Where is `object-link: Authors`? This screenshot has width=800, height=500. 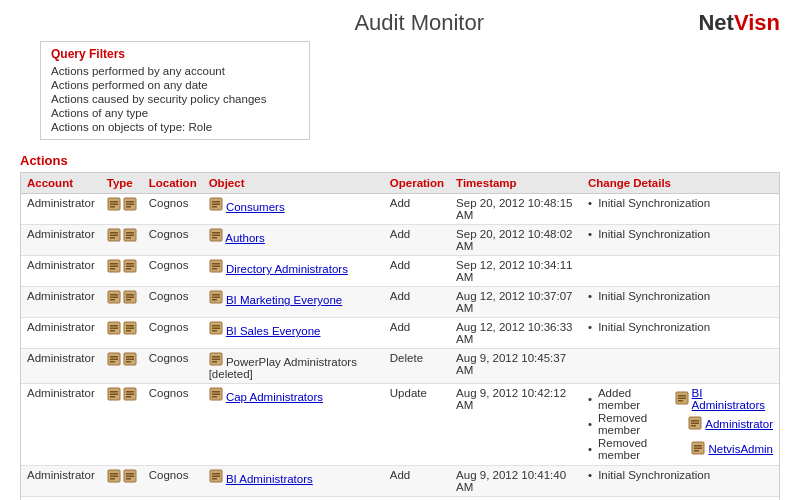
object-link: Authors is located at coordinates (245, 238).